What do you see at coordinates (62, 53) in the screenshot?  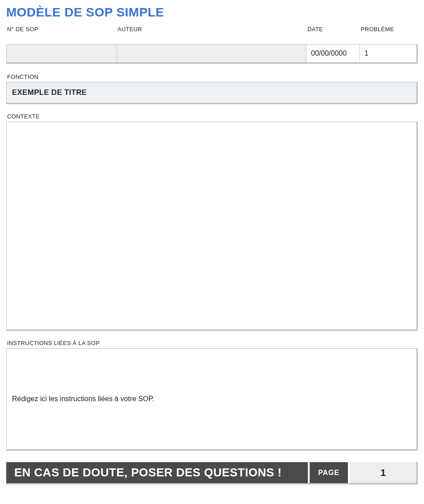 I see `cell-sop-no` at bounding box center [62, 53].